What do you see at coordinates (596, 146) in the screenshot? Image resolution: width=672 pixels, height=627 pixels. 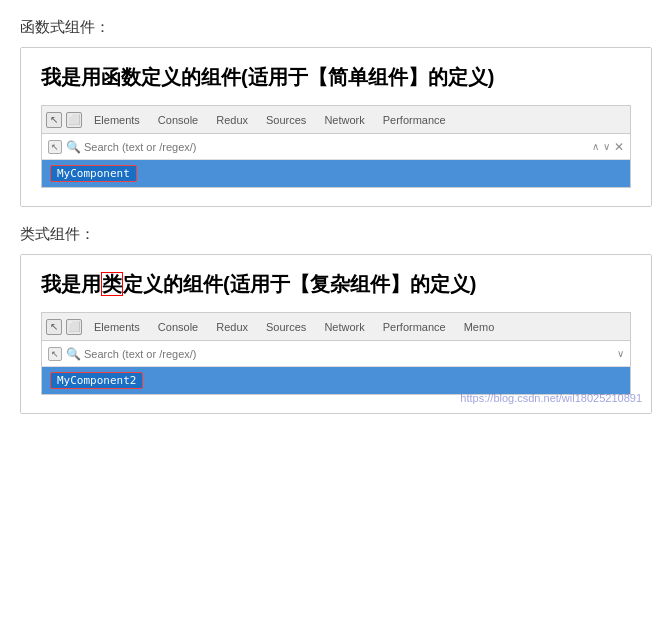 I see `arrow-up-1: ∧` at bounding box center [596, 146].